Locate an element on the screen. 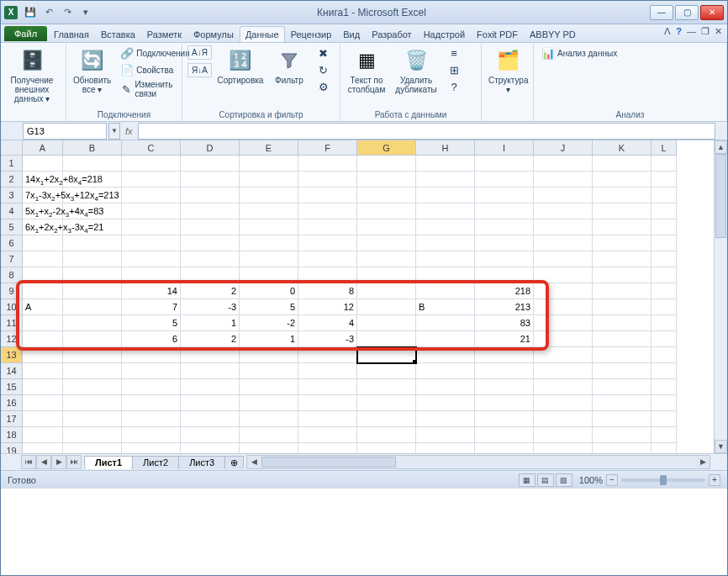 The width and height of the screenshot is (728, 576). data-validation-button: ≡ is located at coordinates (454, 53).